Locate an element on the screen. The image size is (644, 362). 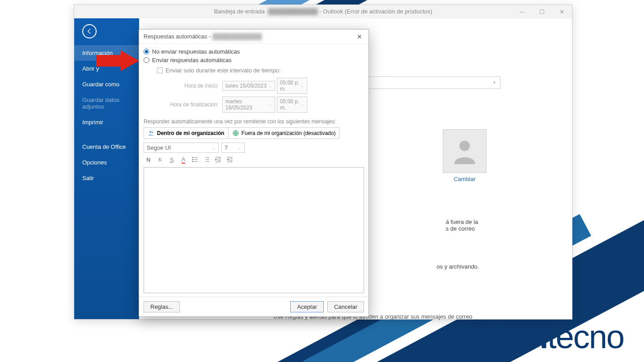
org-tabs: Dentro de mi organización Fuera de mi or… is located at coordinates (242, 133).